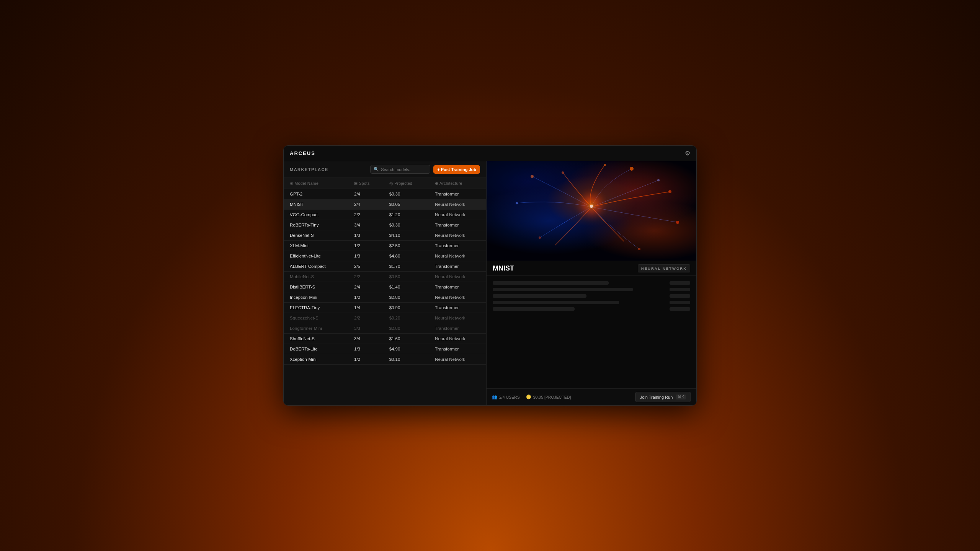 The image size is (980, 551). Describe the element at coordinates (317, 236) in the screenshot. I see `cell-model-name: DenseNet-S` at that location.